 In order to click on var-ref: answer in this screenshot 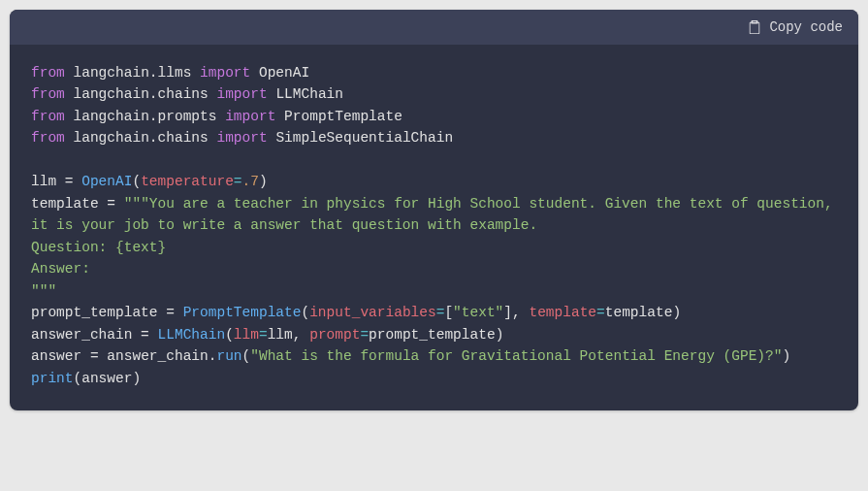, I will do `click(107, 378)`.